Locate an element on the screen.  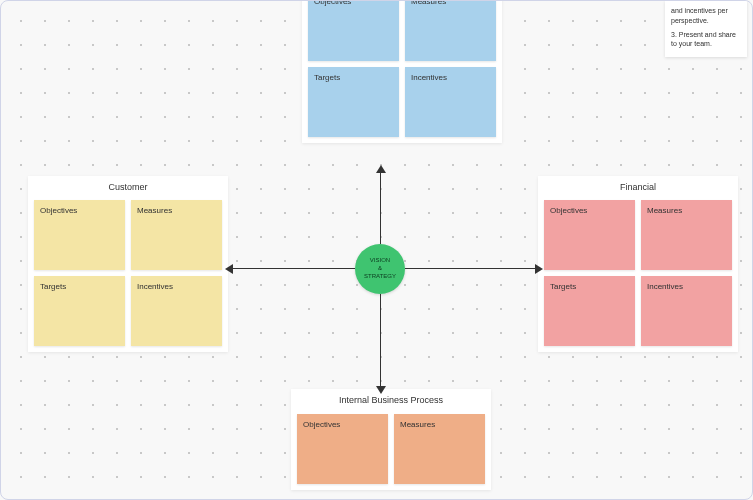
panel-top: Objectives Measures Targets Incentives is located at coordinates (402, 72).